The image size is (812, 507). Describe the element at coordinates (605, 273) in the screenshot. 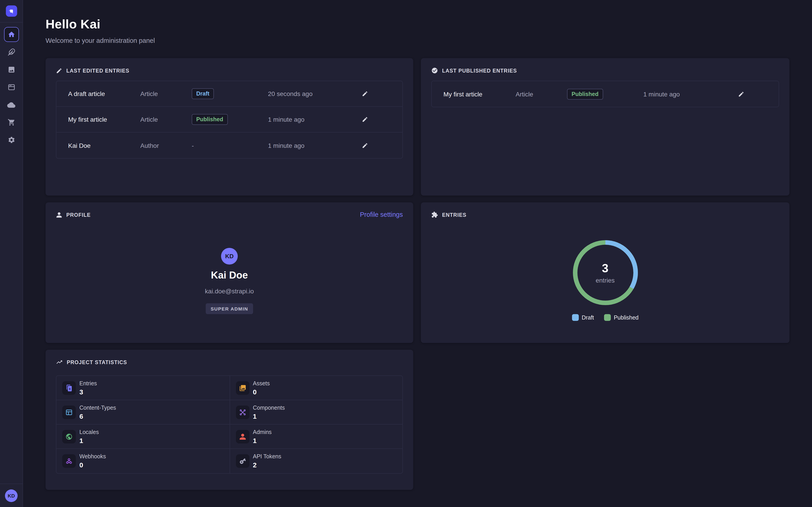

I see `entries-panel: ENTRIES 3 entries` at that location.